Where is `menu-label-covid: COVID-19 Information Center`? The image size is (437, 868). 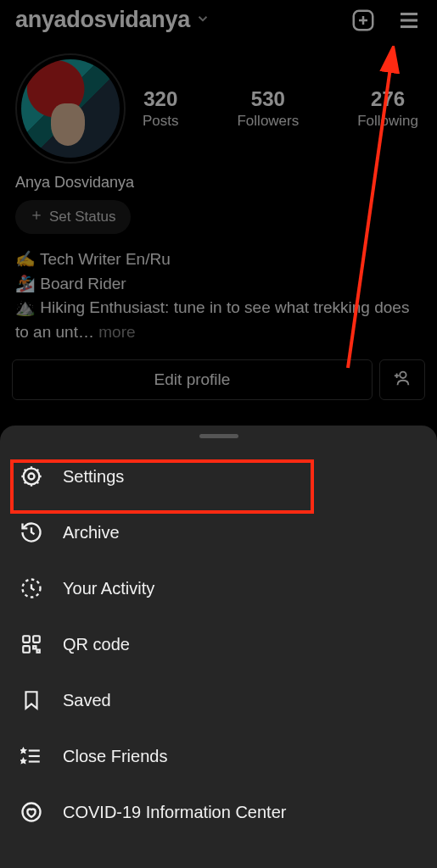
menu-label-covid: COVID-19 Information Center is located at coordinates (175, 812).